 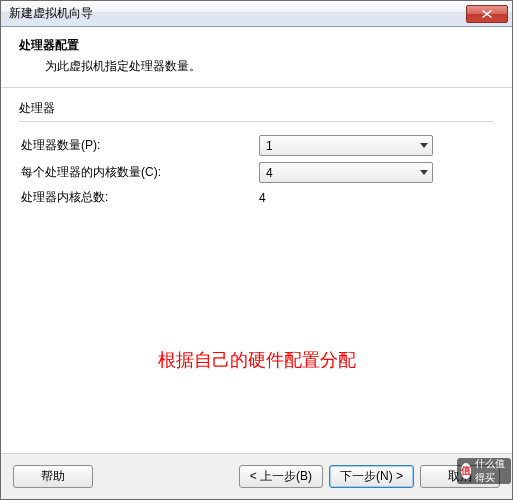 What do you see at coordinates (53, 476) in the screenshot?
I see `help-button: 帮助` at bounding box center [53, 476].